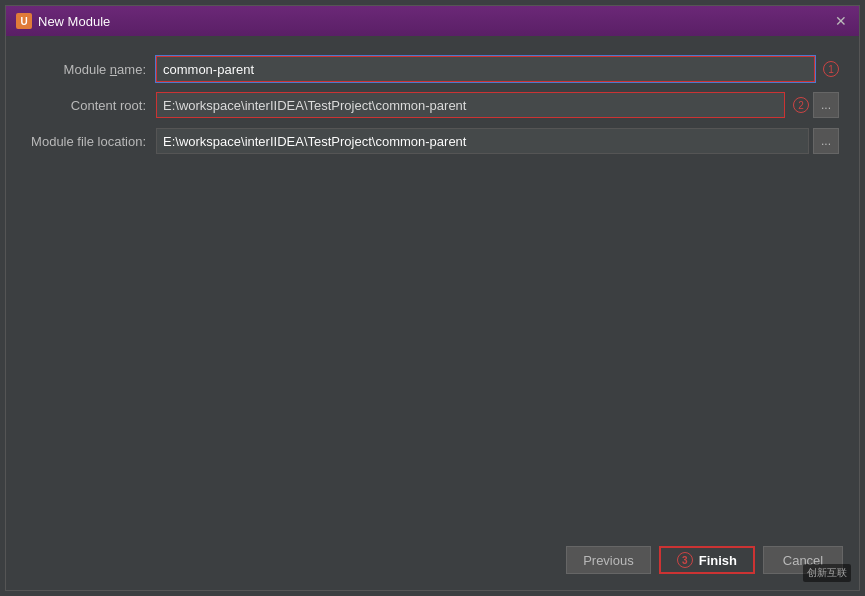 The width and height of the screenshot is (865, 596). I want to click on finish-label: Finish, so click(718, 560).